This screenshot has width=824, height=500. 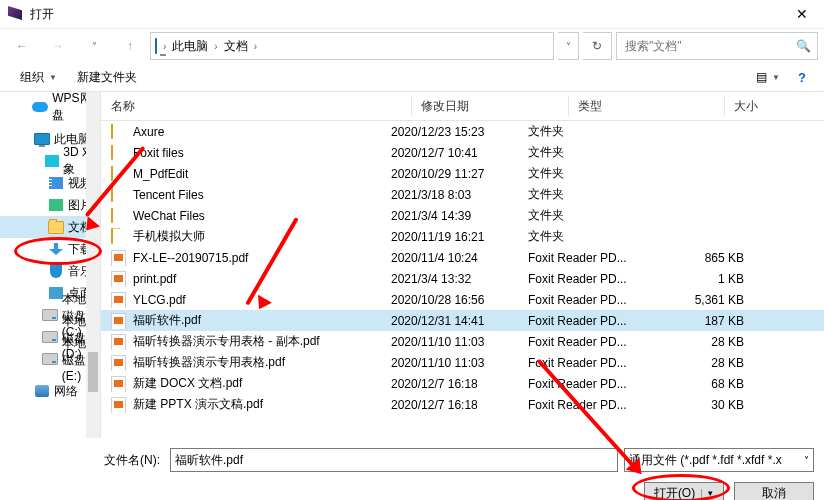 I want to click on forward-button: →, so click(x=58, y=46).